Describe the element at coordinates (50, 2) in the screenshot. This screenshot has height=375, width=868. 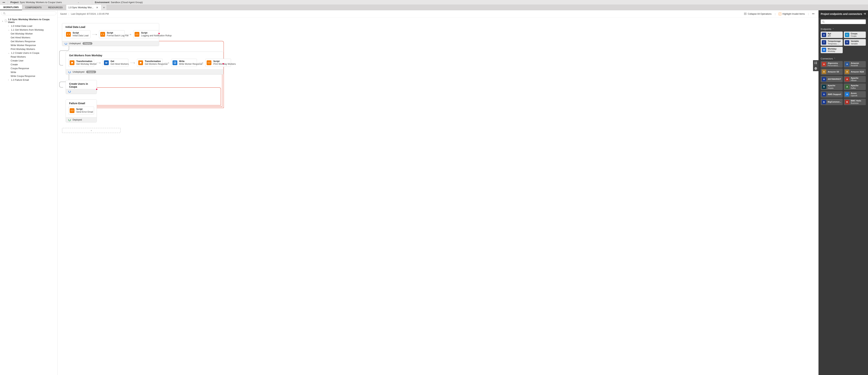
I see `project-selector: Project: Sync Workday Workers to Coupa U…` at that location.